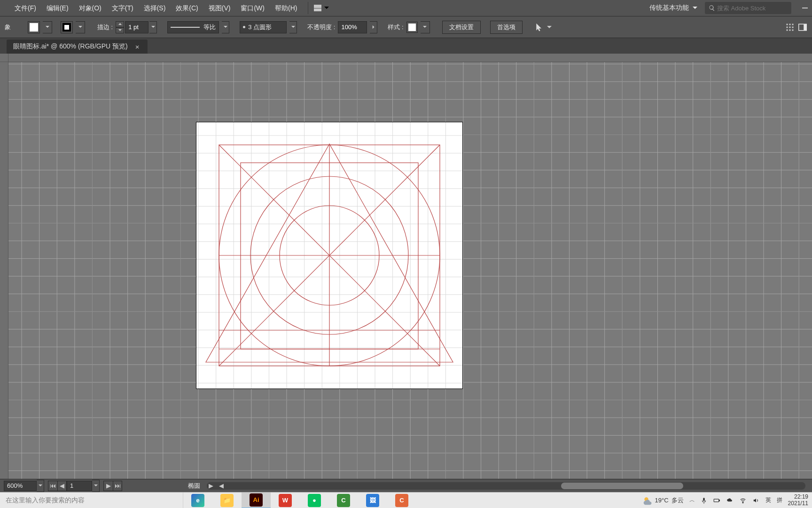 This screenshot has width=812, height=508. What do you see at coordinates (798, 500) in the screenshot?
I see `clock: 22:19 2021/11` at bounding box center [798, 500].